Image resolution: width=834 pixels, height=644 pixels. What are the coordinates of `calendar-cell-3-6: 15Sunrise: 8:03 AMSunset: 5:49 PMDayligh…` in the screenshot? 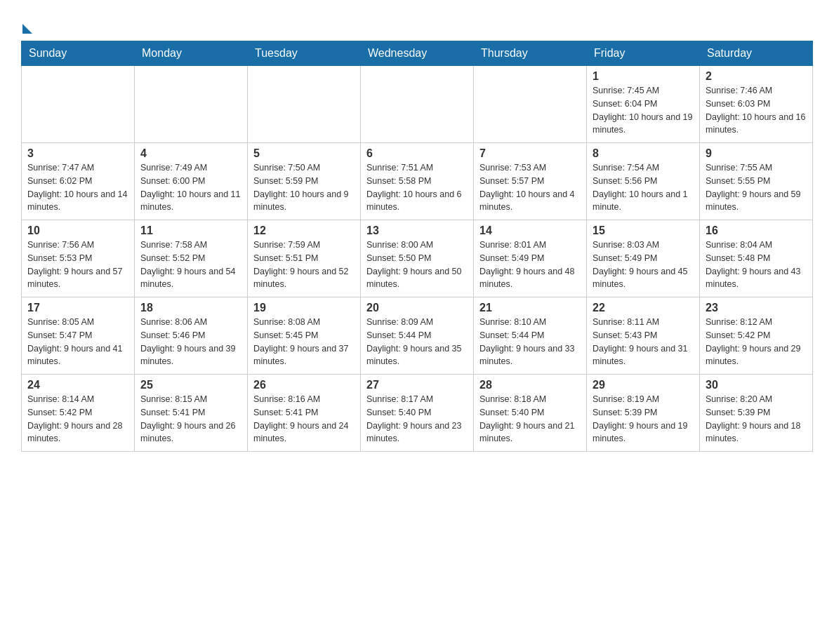 It's located at (643, 259).